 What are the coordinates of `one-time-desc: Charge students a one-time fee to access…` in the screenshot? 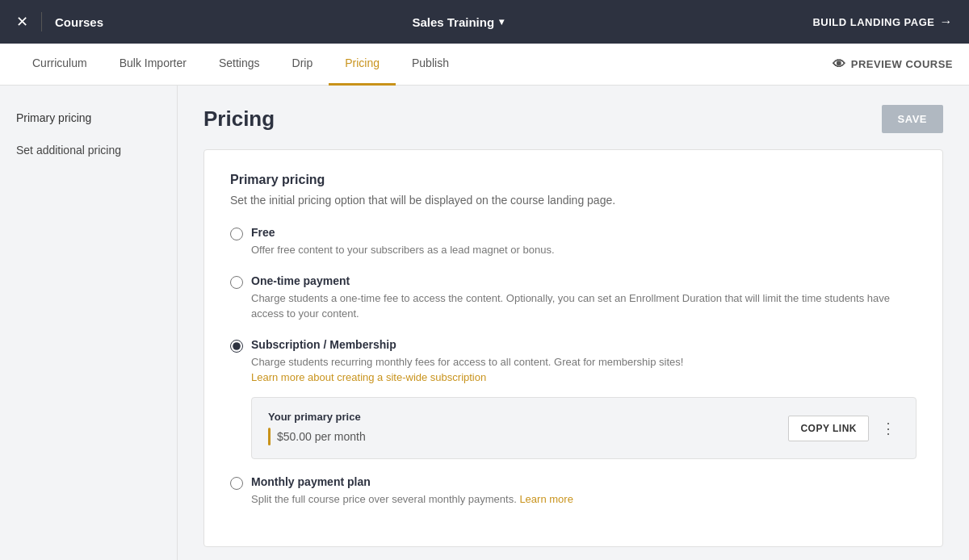 It's located at (584, 307).